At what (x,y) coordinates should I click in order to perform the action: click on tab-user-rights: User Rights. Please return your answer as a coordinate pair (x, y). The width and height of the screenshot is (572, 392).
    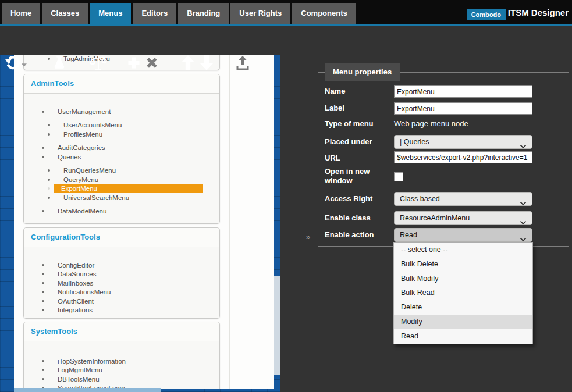
    Looking at the image, I should click on (261, 13).